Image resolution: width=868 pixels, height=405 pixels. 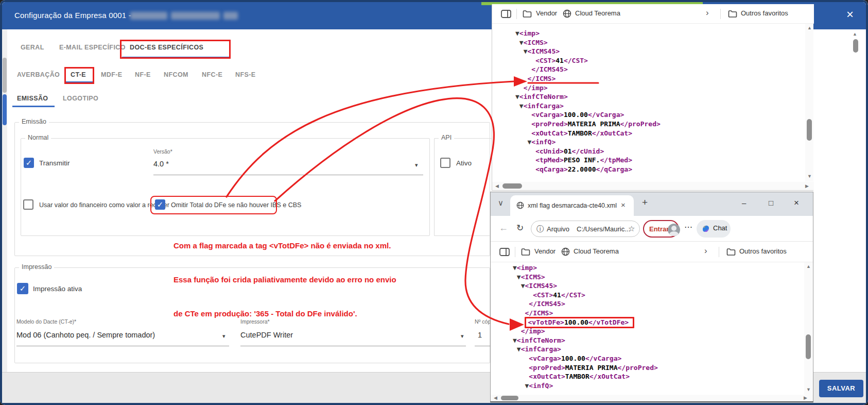 What do you see at coordinates (856, 46) in the screenshot?
I see `dialog-scrollbar-thumb` at bounding box center [856, 46].